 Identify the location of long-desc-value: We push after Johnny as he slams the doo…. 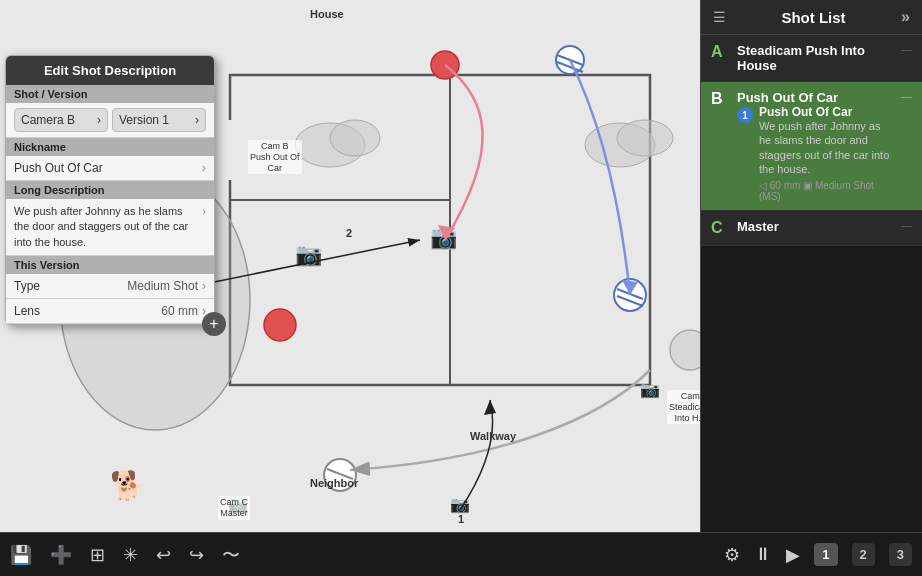
(106, 227).